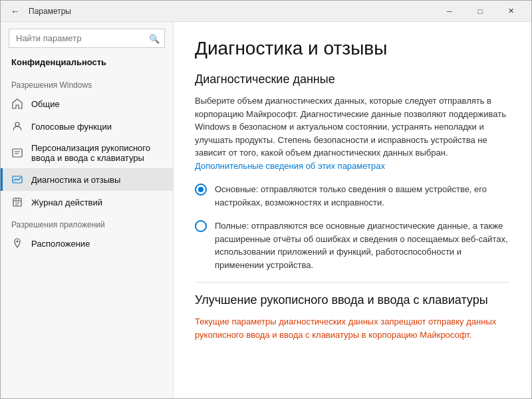  Describe the element at coordinates (66, 202) in the screenshot. I see `sidebar-item-activity-label: Журнал действий` at that location.